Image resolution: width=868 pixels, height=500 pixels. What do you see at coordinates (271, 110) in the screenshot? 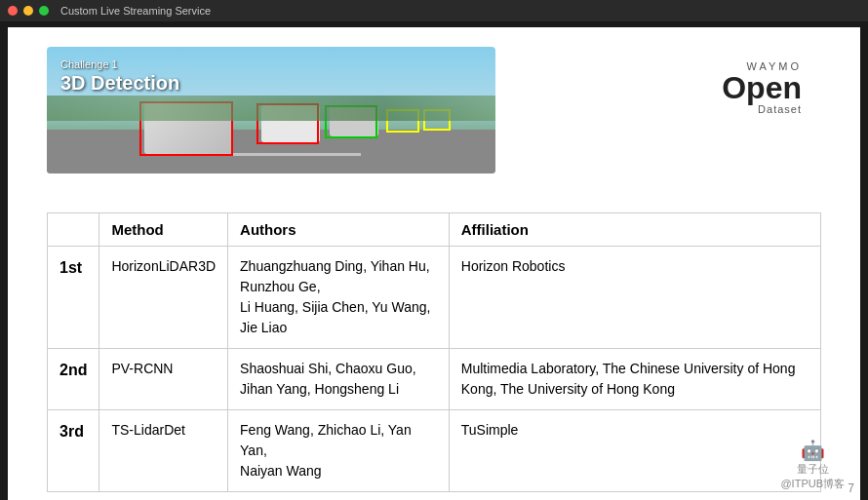
I see `hero-image: Challenge 1 3D Detection` at bounding box center [271, 110].